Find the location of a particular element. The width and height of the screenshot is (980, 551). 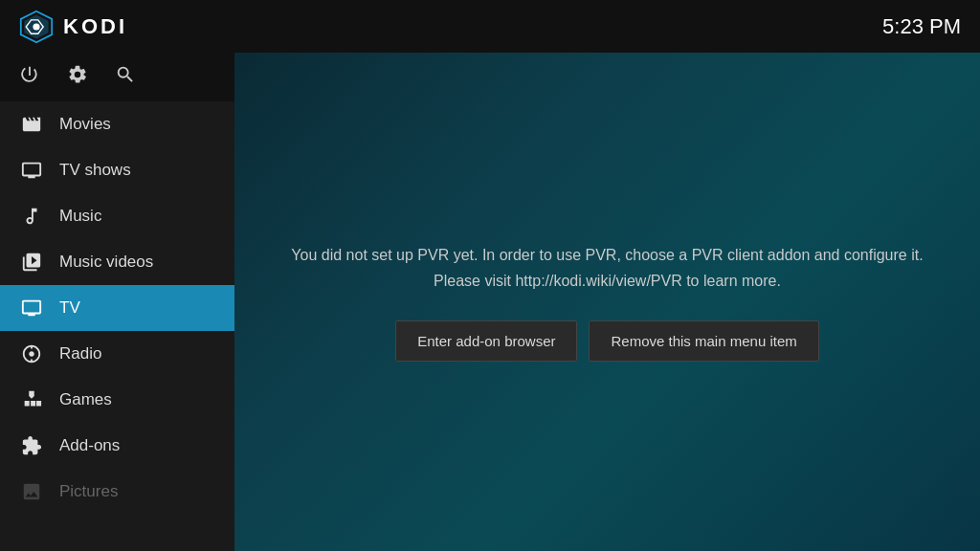

tv-icon is located at coordinates (32, 308).